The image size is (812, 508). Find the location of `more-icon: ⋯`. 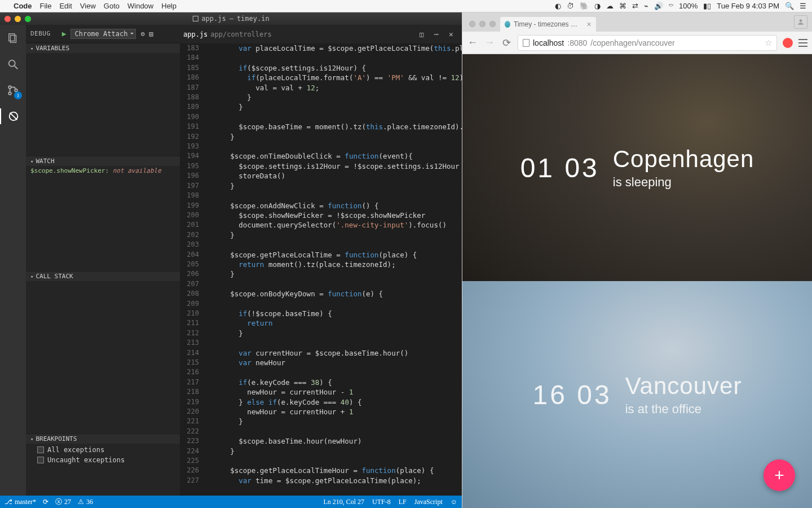

more-icon: ⋯ is located at coordinates (436, 34).